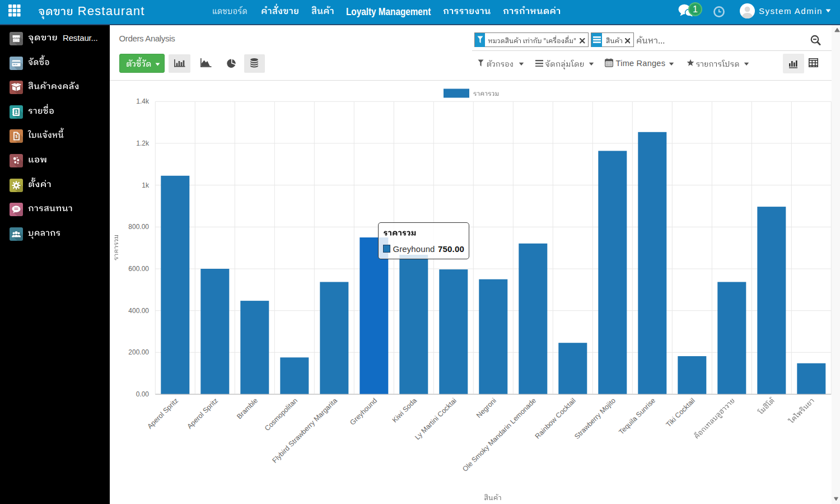  I want to click on svg-text: Kiwi Soda, so click(404, 410).